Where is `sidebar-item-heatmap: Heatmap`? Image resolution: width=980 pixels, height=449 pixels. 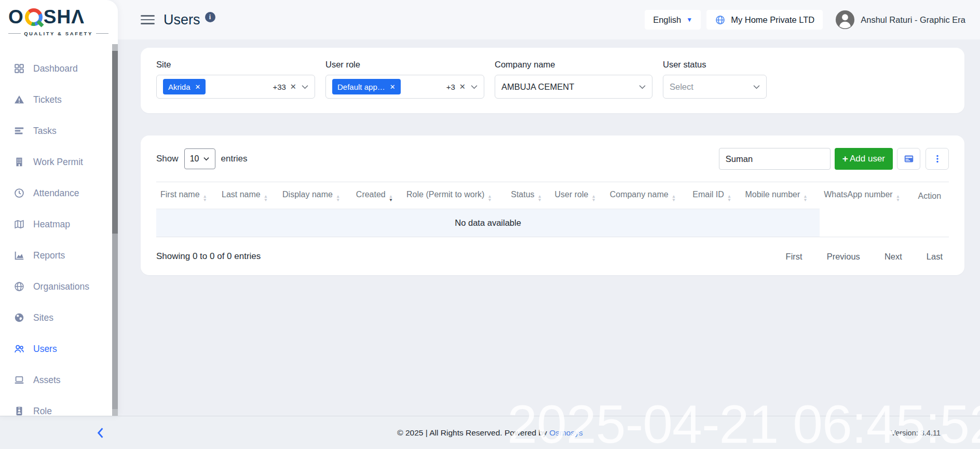
sidebar-item-heatmap: Heatmap is located at coordinates (65, 224).